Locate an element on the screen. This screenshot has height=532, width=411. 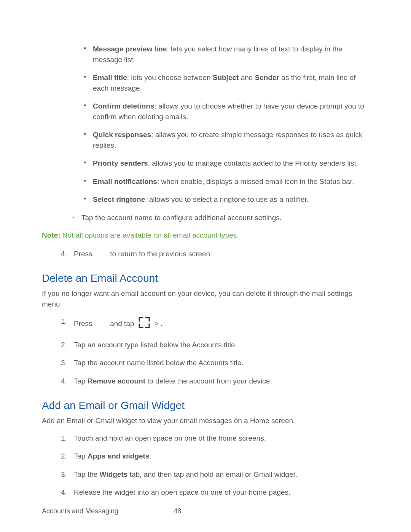
list-item: Tap the account name to configure additi… is located at coordinates (221, 218).